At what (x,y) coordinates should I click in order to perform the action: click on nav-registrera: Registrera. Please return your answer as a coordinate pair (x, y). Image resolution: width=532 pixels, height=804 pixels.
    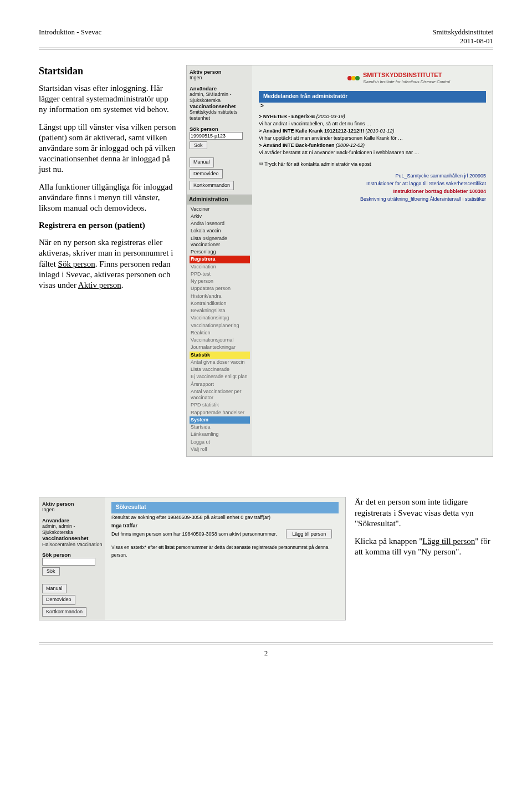
    Looking at the image, I should click on (219, 259).